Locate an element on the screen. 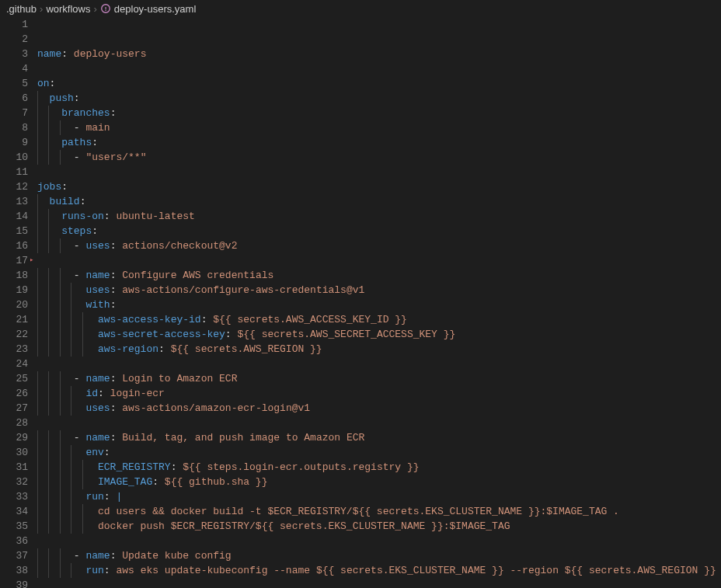 The image size is (721, 588). code-line: - name: Configure AWS credentials is located at coordinates (379, 275).